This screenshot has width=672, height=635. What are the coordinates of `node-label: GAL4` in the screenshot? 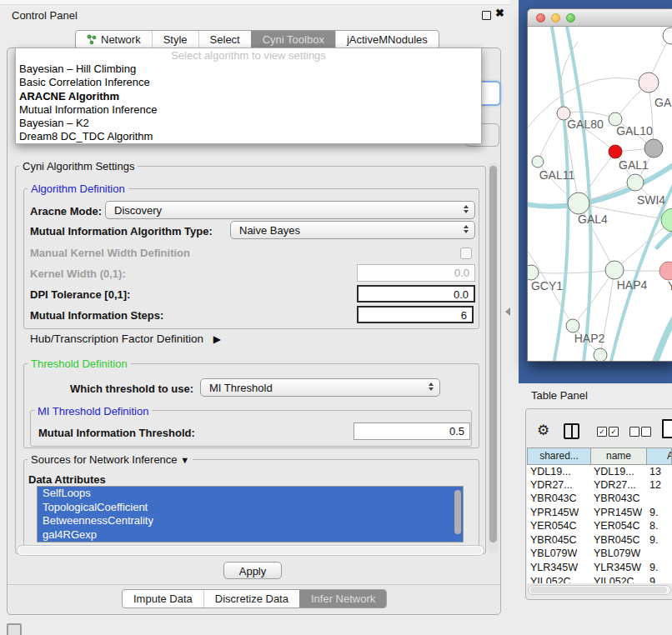 It's located at (593, 219).